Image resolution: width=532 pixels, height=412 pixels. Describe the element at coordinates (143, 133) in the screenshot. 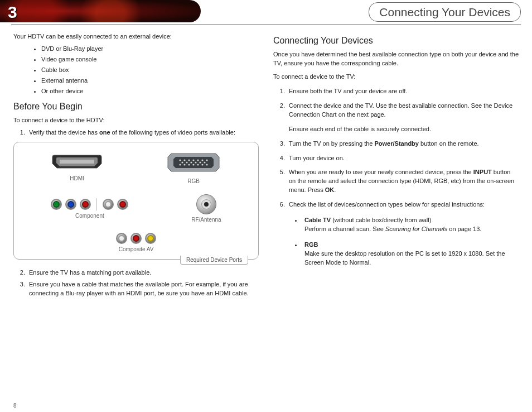

I see `before-step-1: Verify that the device has one of the fo…` at that location.